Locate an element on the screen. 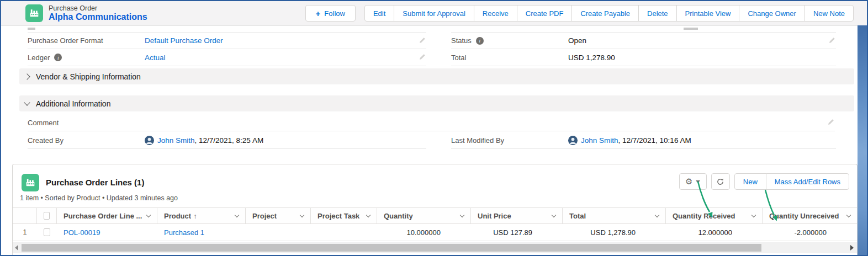  section-vendor-shipping-information: Vendor & Shipping Information is located at coordinates (437, 76).